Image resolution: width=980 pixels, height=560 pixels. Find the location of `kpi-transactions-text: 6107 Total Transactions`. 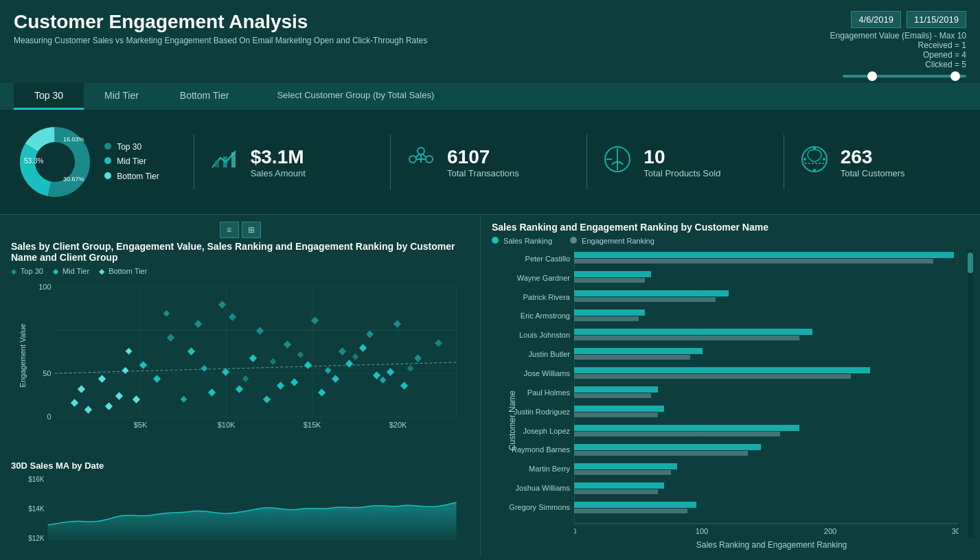

kpi-transactions-text: 6107 Total Transactions is located at coordinates (483, 162).